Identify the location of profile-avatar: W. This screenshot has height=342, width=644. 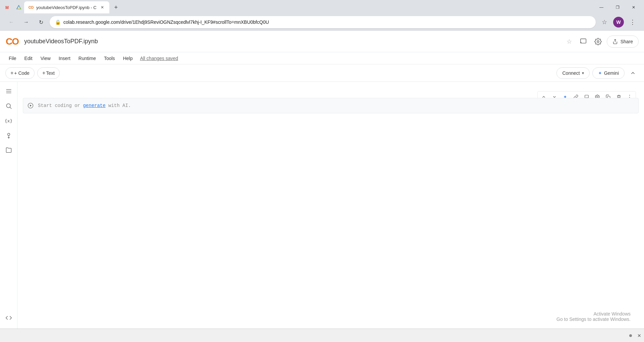
(619, 22).